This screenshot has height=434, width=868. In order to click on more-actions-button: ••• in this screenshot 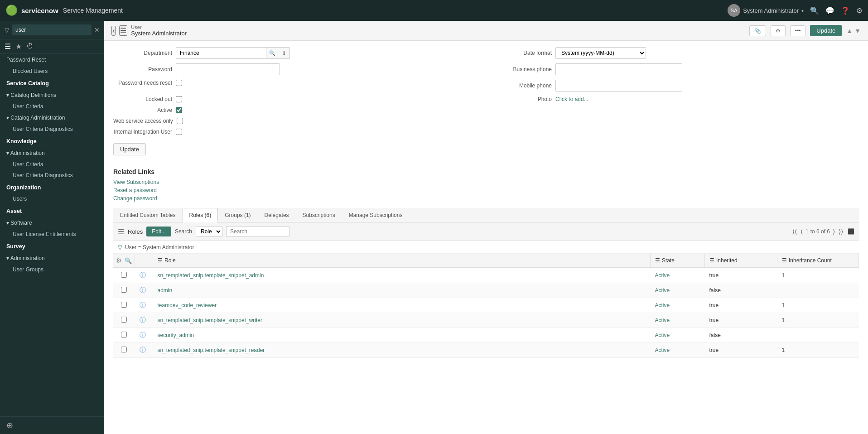, I will do `click(798, 31)`.